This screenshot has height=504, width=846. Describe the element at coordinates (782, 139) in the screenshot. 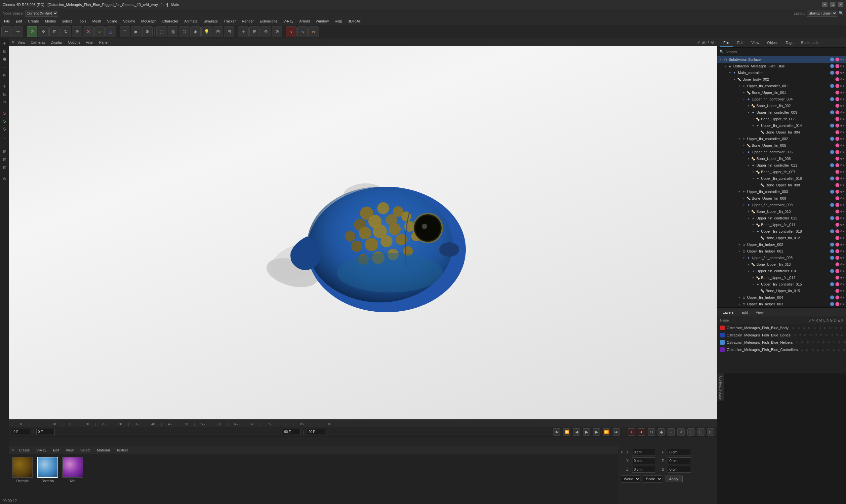

I see `tree-item: ▾✦Upper_fin_controller_002⊘●` at that location.